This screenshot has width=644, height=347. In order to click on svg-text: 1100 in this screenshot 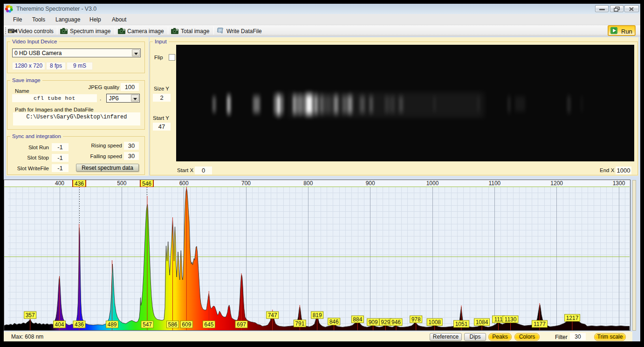, I will do `click(494, 183)`.